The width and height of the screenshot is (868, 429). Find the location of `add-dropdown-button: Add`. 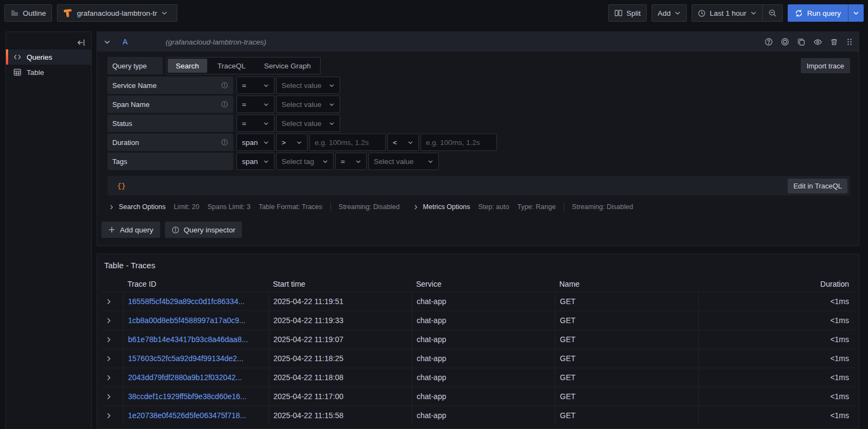

add-dropdown-button: Add is located at coordinates (669, 13).